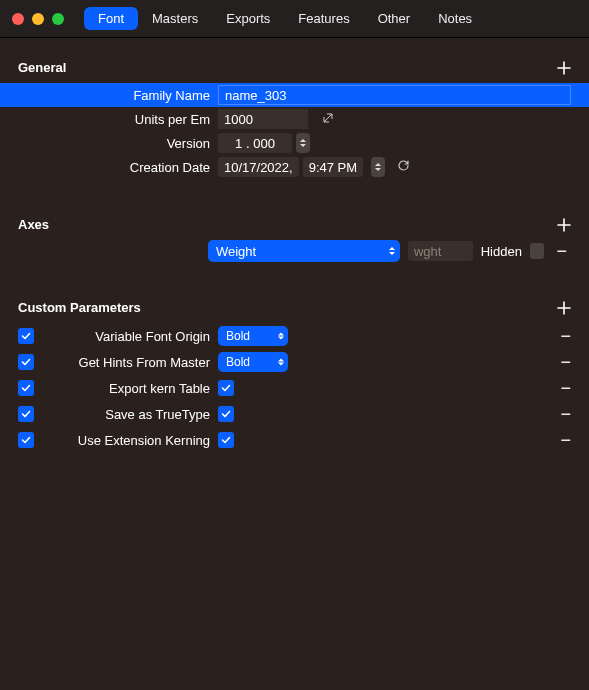  What do you see at coordinates (455, 18) in the screenshot?
I see `tab-notes: Notes` at bounding box center [455, 18].